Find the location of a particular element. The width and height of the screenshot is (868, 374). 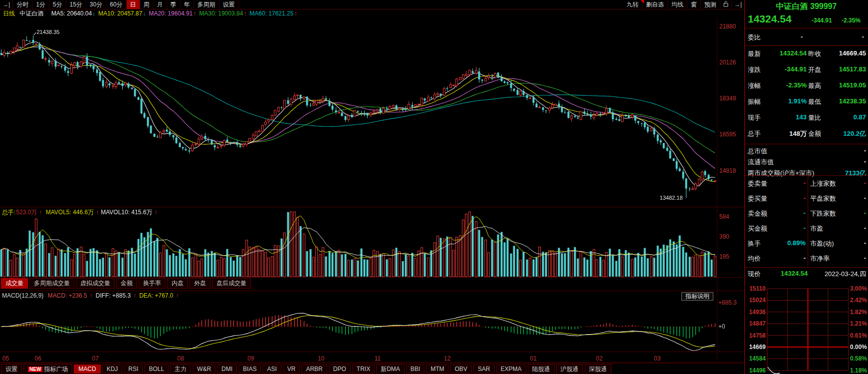

volume-label: 总手: is located at coordinates (9, 212).